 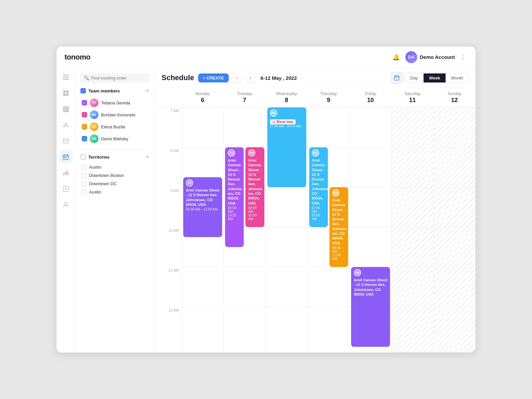 What do you see at coordinates (168, 167) in the screenshot?
I see `time-8am: 8 AM` at bounding box center [168, 167].